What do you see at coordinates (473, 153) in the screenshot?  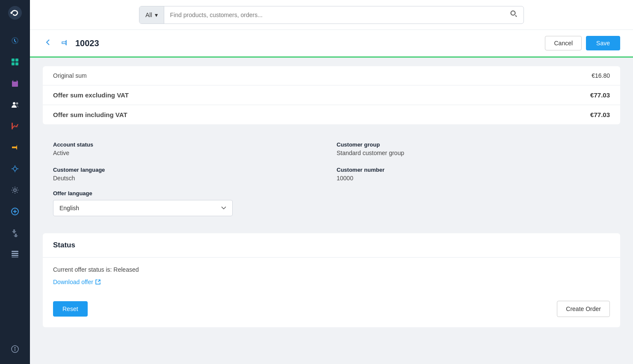 I see `customer-group-value: Standard customer group` at bounding box center [473, 153].